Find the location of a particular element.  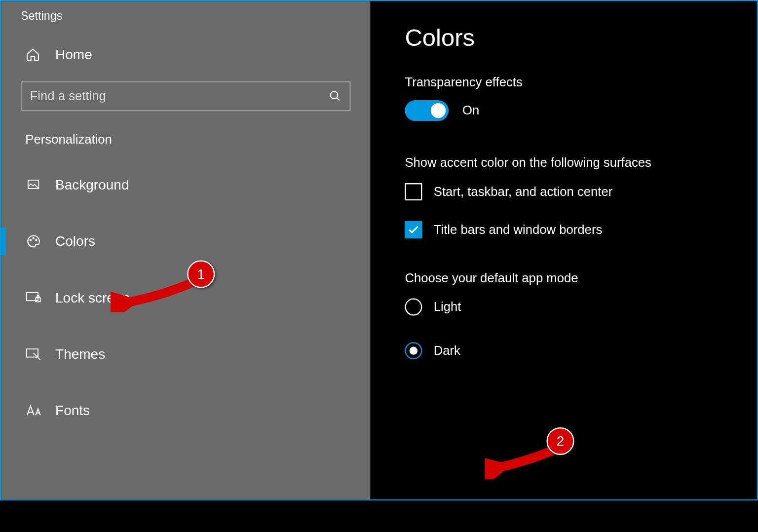

nav-item-fonts: Fonts is located at coordinates (186, 411).